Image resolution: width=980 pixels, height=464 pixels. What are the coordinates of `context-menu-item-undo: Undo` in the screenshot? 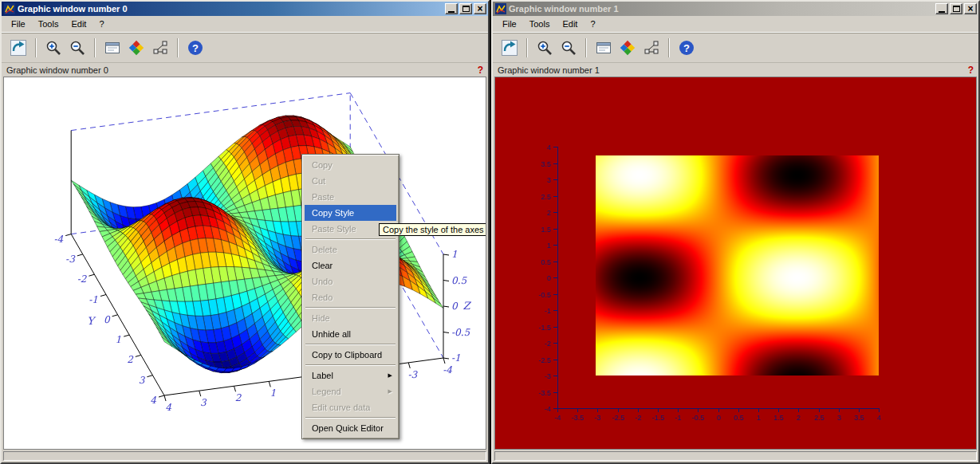 It's located at (351, 281).